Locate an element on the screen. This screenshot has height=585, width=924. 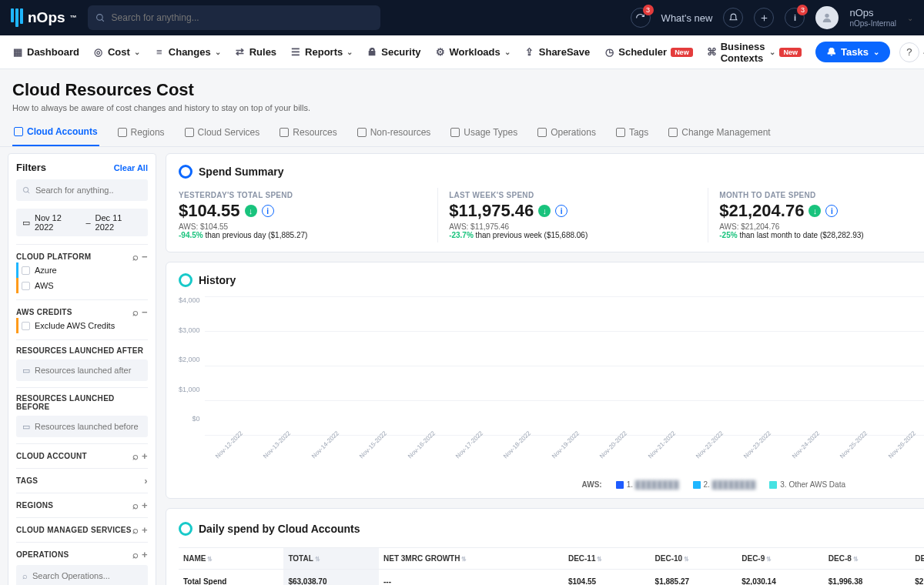
col-total: TOTAL⇅ is located at coordinates (331, 559).